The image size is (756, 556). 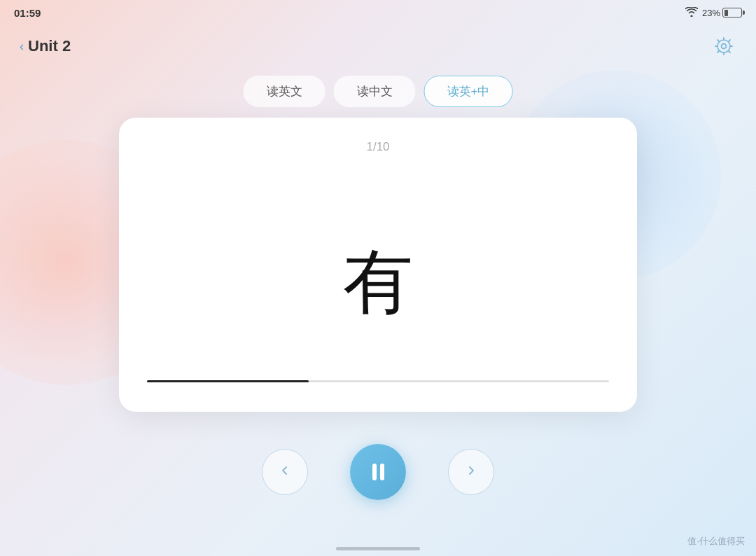 I want to click on next-icon, so click(x=471, y=472).